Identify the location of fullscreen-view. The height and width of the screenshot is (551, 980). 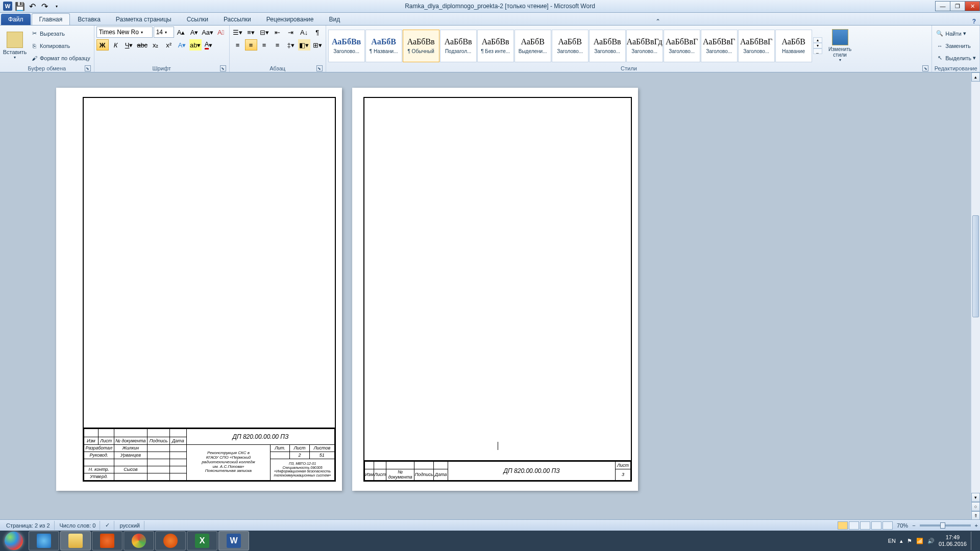
(854, 525).